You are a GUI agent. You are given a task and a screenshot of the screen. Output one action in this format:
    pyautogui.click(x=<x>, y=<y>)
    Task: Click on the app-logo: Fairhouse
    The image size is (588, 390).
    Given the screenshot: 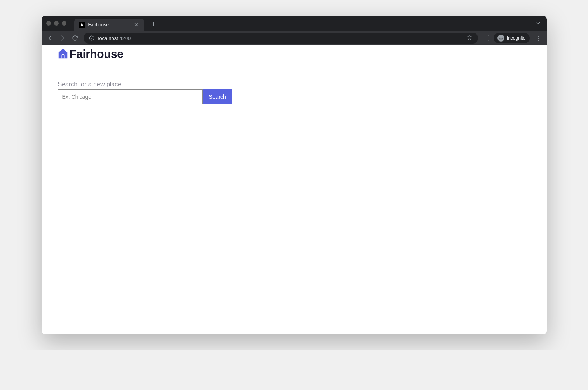 What is the action you would take?
    pyautogui.click(x=90, y=54)
    